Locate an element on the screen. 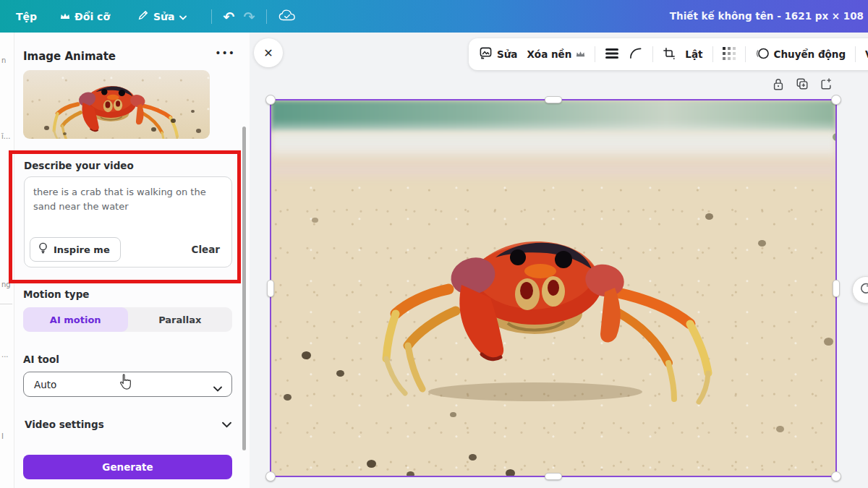 This screenshot has width=868, height=488. resize-handle-right is located at coordinates (836, 288).